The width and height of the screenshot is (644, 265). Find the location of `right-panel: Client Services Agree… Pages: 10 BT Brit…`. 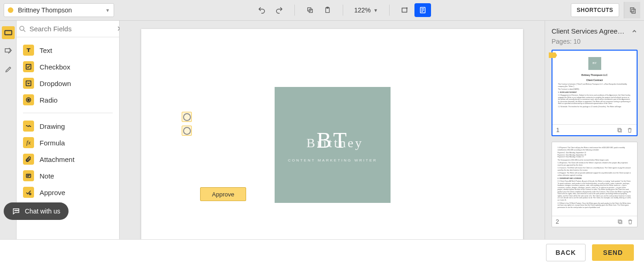

right-panel: Client Services Agree… Pages: 10 BT Brit… is located at coordinates (594, 130).